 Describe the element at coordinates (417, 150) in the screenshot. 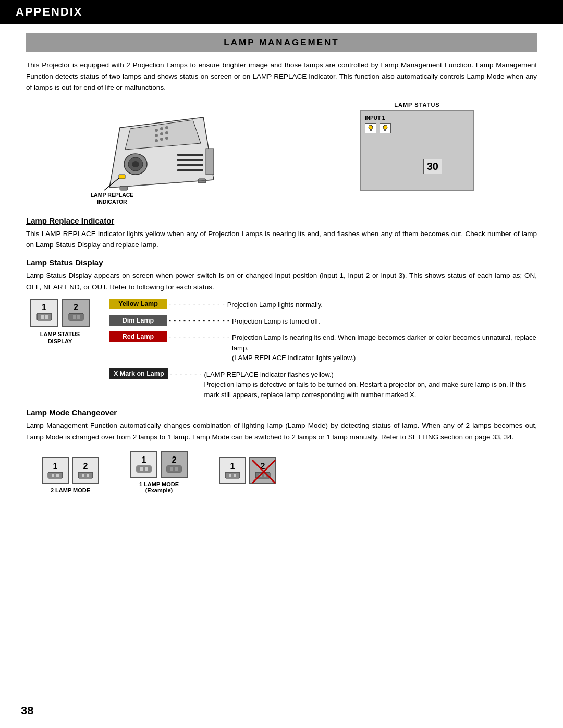

I see `lamp-status-screen: INPUT 1 30` at that location.